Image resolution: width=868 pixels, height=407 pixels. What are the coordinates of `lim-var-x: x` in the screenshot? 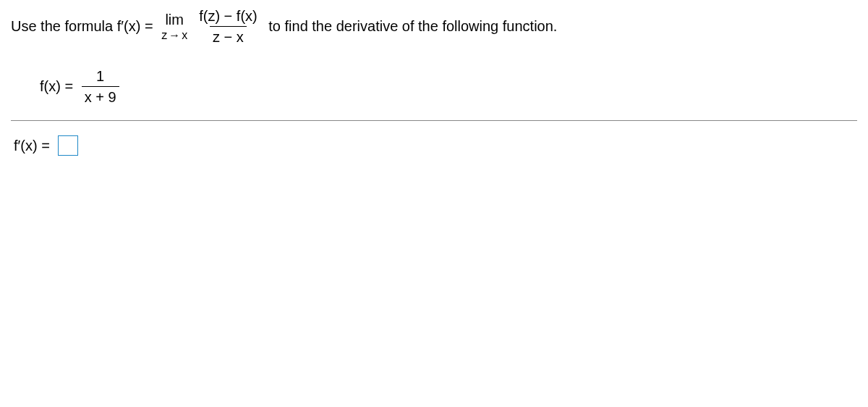 It's located at (184, 35).